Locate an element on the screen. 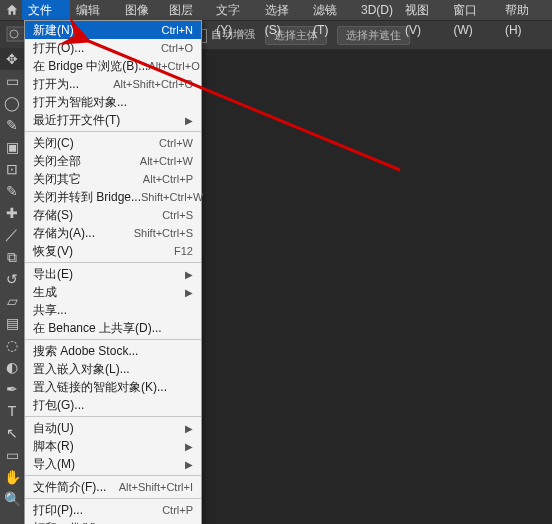 The image size is (552, 524). menu-item-shortcut: Shift+Ctrl+W is located at coordinates (172, 197).